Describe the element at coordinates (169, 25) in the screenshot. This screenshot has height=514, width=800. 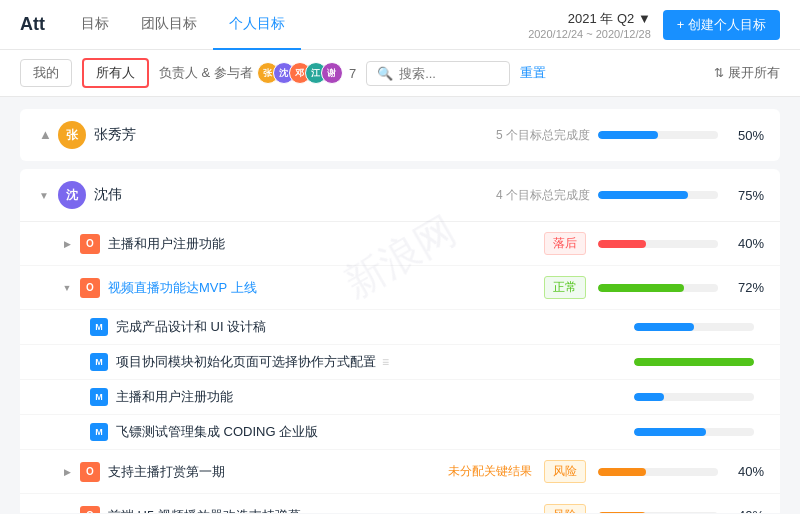
I see `nav-tab-团队目标: 团队目标` at that location.